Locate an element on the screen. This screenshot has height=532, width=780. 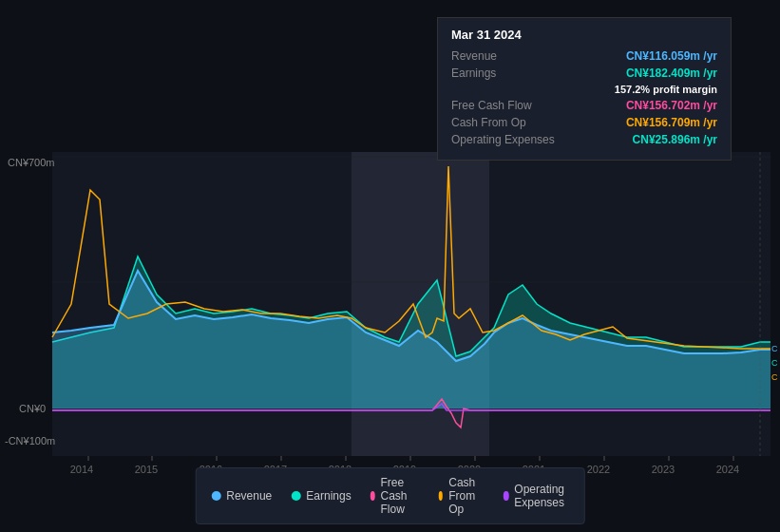
tooltip-cashfromop-label: Cash From Op is located at coordinates (508, 123).